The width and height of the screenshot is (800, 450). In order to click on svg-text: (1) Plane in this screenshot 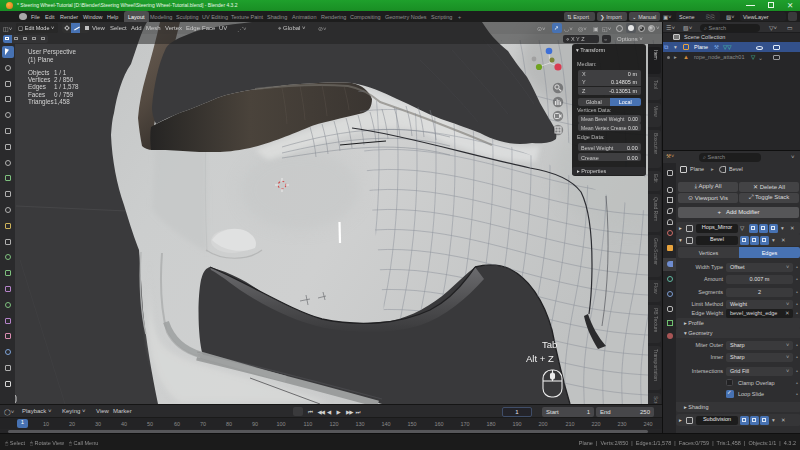, I will do `click(41, 60)`.